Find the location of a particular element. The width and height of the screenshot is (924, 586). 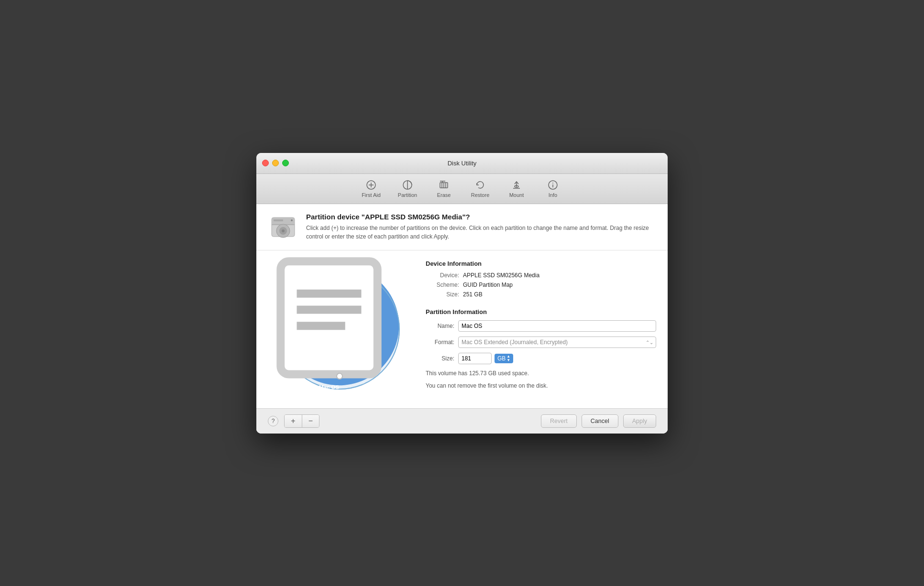

chart-area: Free space 68.8 GB Free space 69.4 GB is located at coordinates (340, 329).